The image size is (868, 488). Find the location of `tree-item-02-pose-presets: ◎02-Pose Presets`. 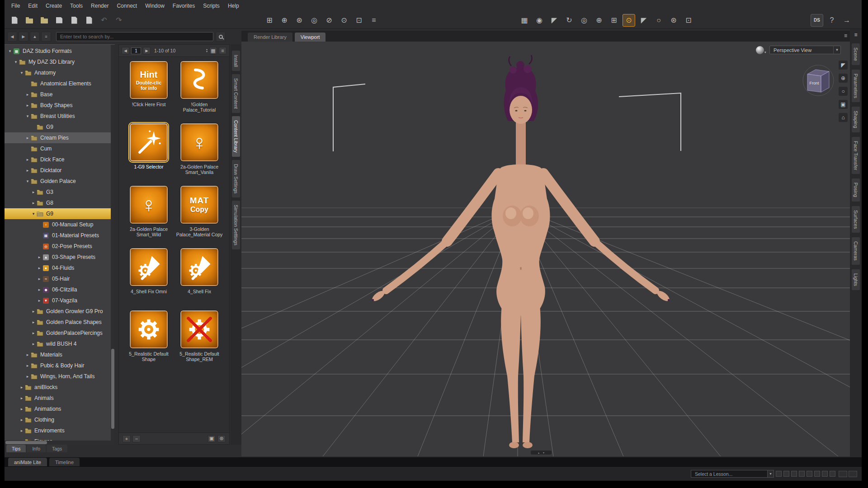

tree-item-02-pose-presets: ◎02-Pose Presets is located at coordinates (60, 246).